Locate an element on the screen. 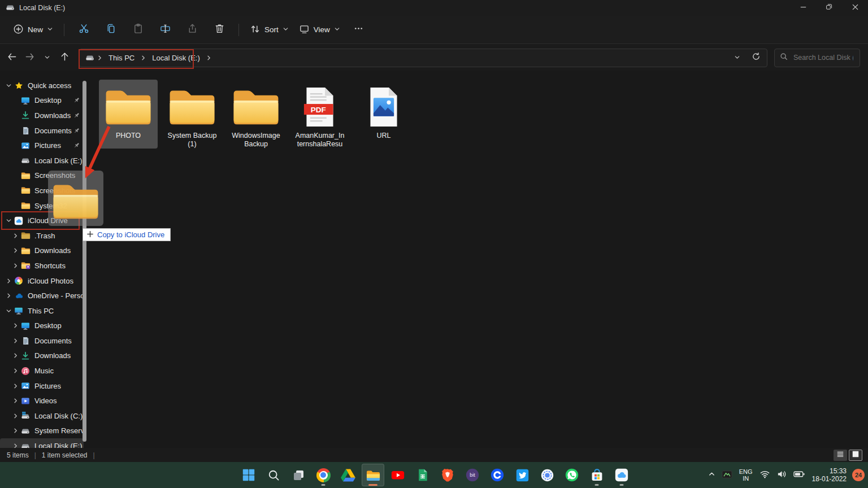 This screenshot has height=488, width=868. view-button: View is located at coordinates (320, 30).